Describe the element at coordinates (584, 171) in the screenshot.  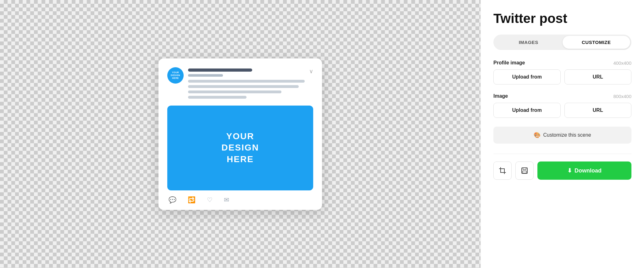
I see `download-button: ⬇ Download` at that location.